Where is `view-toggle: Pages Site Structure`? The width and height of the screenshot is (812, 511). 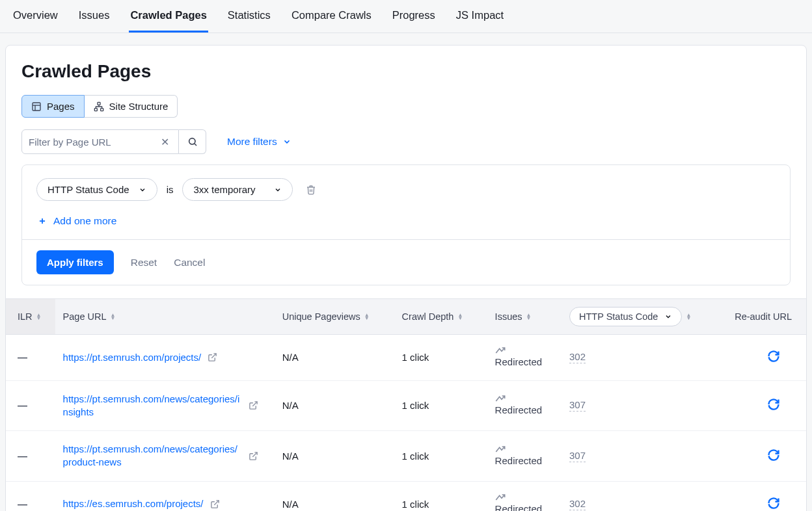 view-toggle: Pages Site Structure is located at coordinates (100, 107).